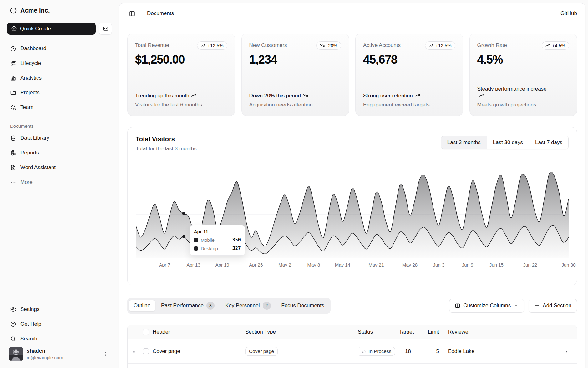 The image size is (588, 368). Describe the element at coordinates (352, 306) in the screenshot. I see `table-toolbar: Outline Past Performance 3 Key Personnel…` at that location.